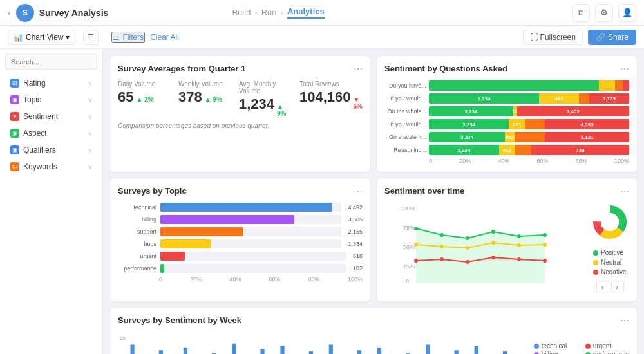  What do you see at coordinates (15, 116) in the screenshot?
I see `sentiment-icon: ♥` at bounding box center [15, 116].